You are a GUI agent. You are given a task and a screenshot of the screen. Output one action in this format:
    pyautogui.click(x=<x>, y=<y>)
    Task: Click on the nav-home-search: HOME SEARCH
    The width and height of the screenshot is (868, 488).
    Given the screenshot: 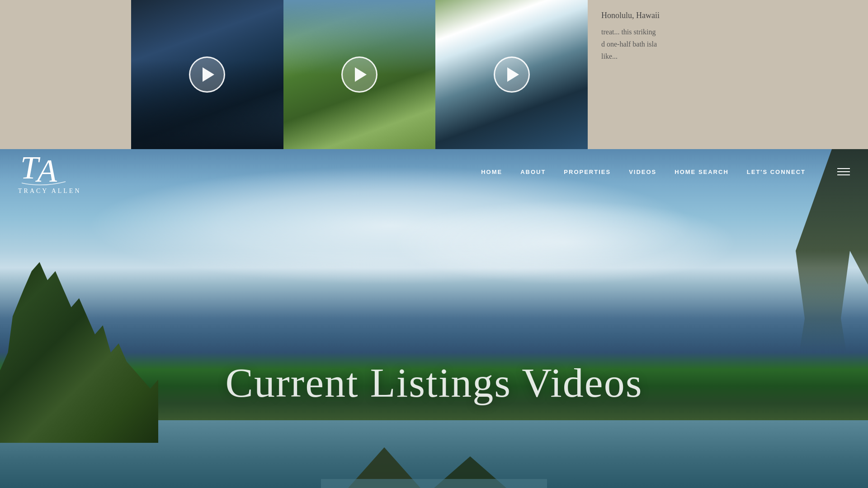 What is the action you would take?
    pyautogui.click(x=702, y=172)
    